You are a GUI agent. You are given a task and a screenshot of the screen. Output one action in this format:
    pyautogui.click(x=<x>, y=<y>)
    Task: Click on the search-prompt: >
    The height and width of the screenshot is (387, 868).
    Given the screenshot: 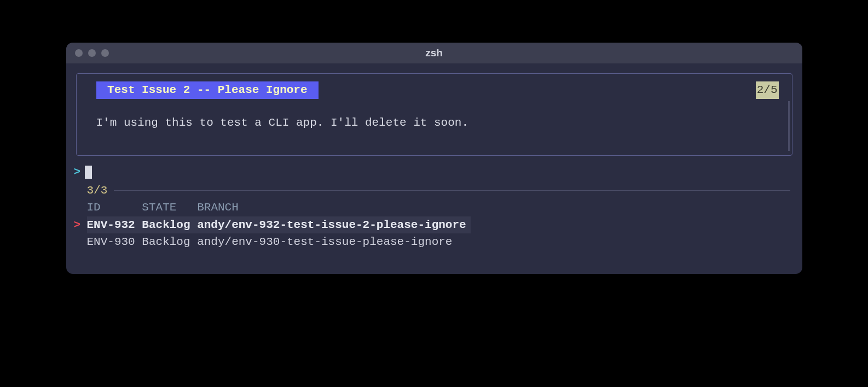 What is the action you would take?
    pyautogui.click(x=435, y=172)
    